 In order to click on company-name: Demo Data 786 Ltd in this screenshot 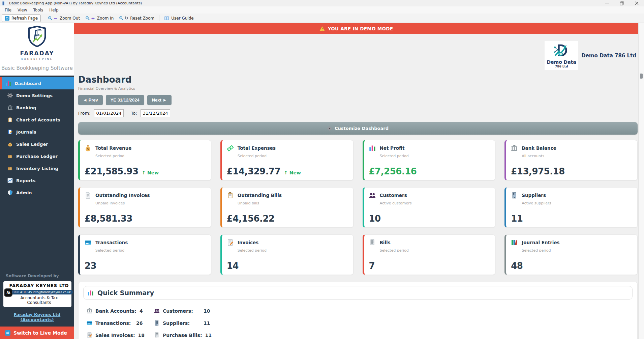, I will do `click(609, 56)`.